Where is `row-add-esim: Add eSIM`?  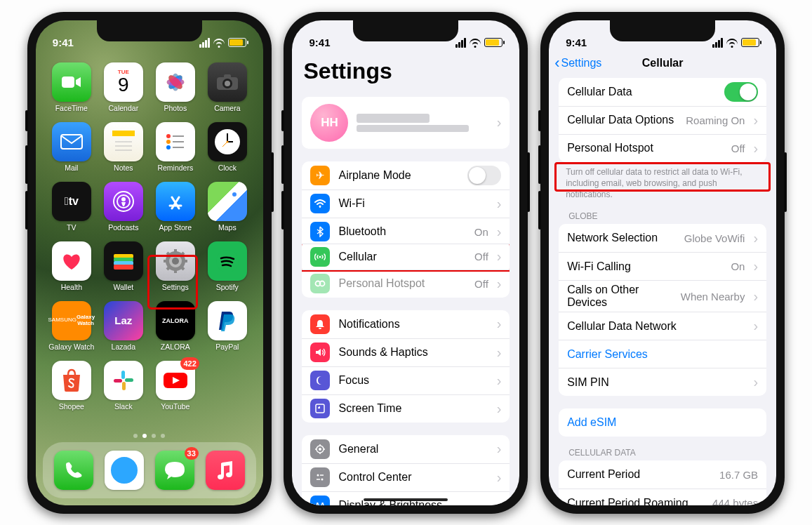 row-add-esim: Add eSIM is located at coordinates (663, 423).